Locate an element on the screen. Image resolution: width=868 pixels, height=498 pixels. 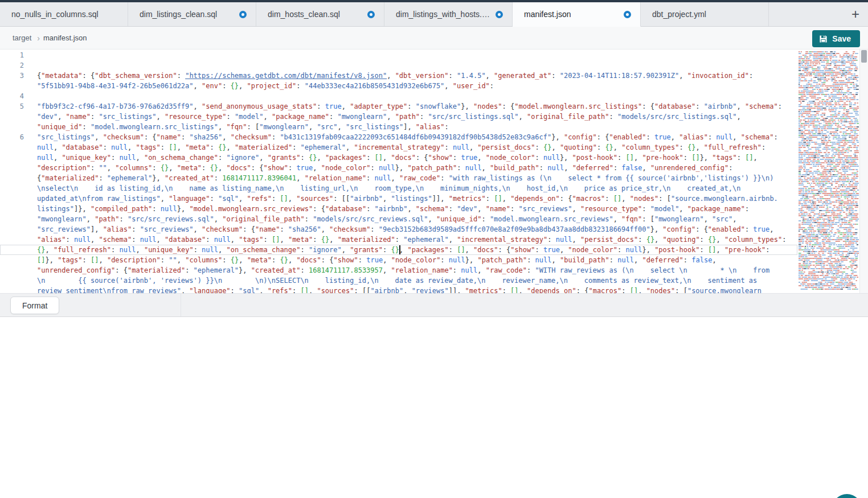
breadcrumb-segment-target: target is located at coordinates (22, 38).